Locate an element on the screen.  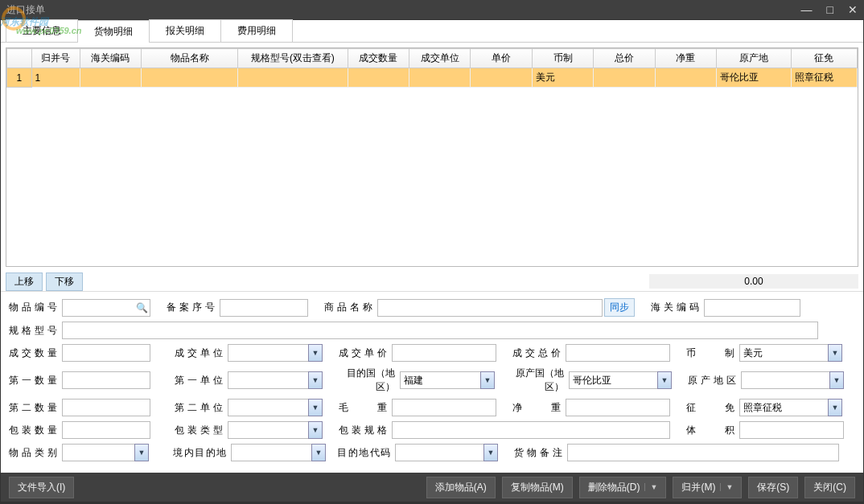
tab-main-info: 主要信息 is located at coordinates (42, 31).